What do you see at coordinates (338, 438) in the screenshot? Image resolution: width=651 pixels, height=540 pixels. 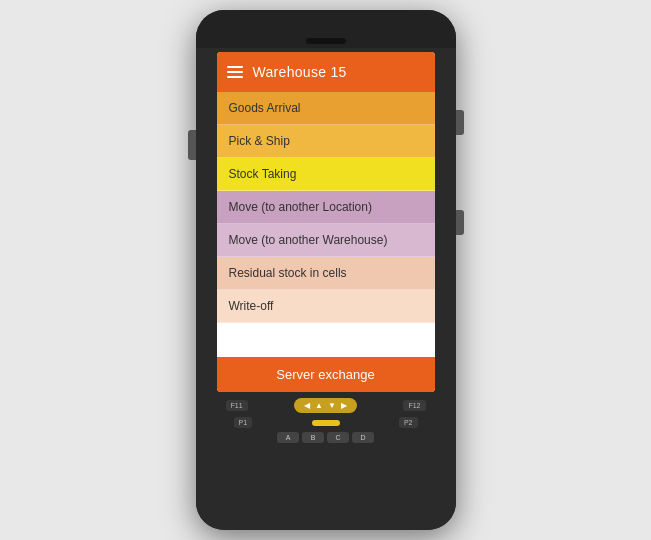 I see `alpha-key-c: C` at bounding box center [338, 438].